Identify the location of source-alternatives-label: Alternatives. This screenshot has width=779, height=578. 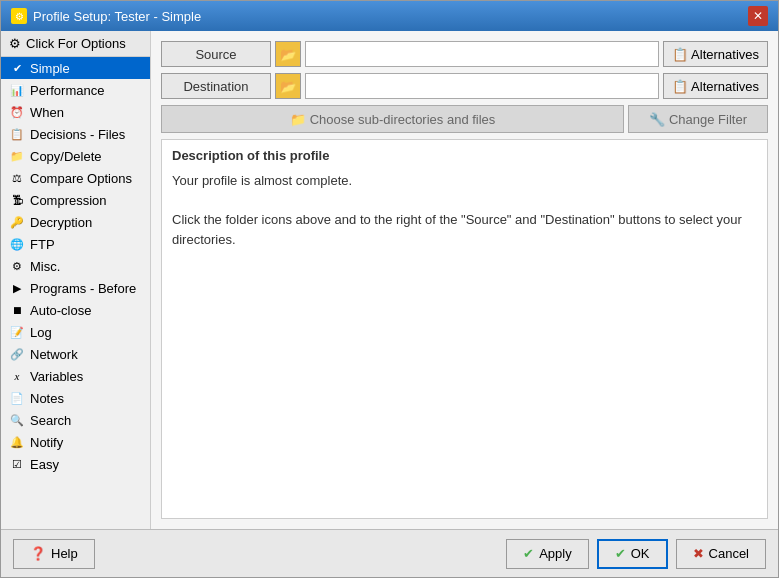
(725, 54).